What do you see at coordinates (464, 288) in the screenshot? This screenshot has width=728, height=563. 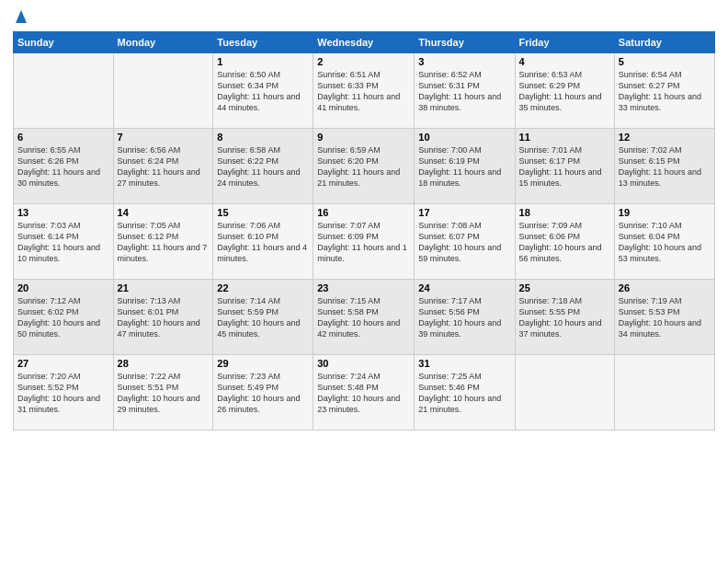 I see `day-number: 24` at bounding box center [464, 288].